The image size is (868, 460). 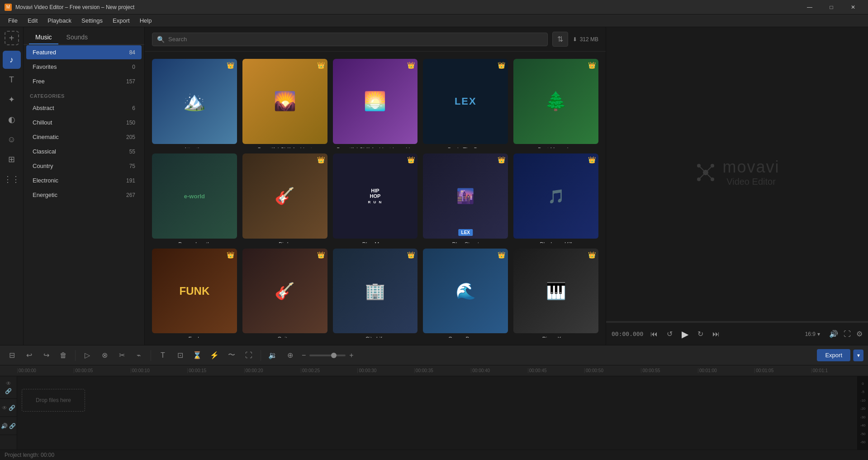 I want to click on music-card-funk: FUNK 👑 ▶ Funk, so click(x=194, y=293).